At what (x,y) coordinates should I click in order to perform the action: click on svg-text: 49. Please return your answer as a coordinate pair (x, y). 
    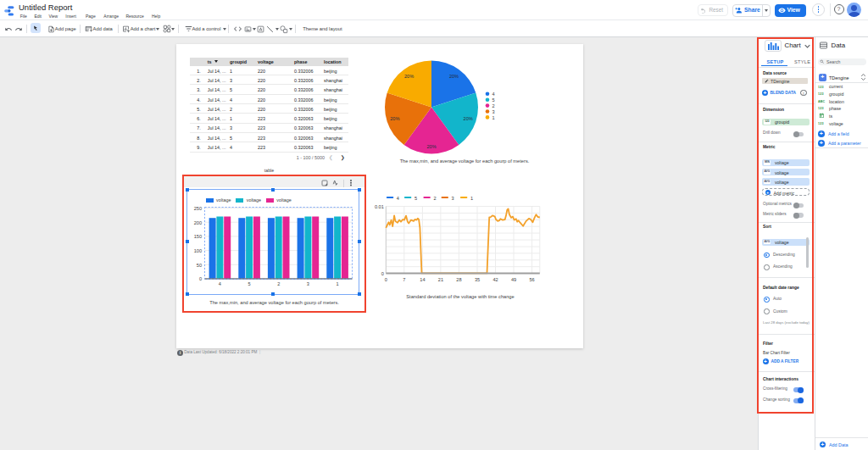
    Looking at the image, I should click on (514, 280).